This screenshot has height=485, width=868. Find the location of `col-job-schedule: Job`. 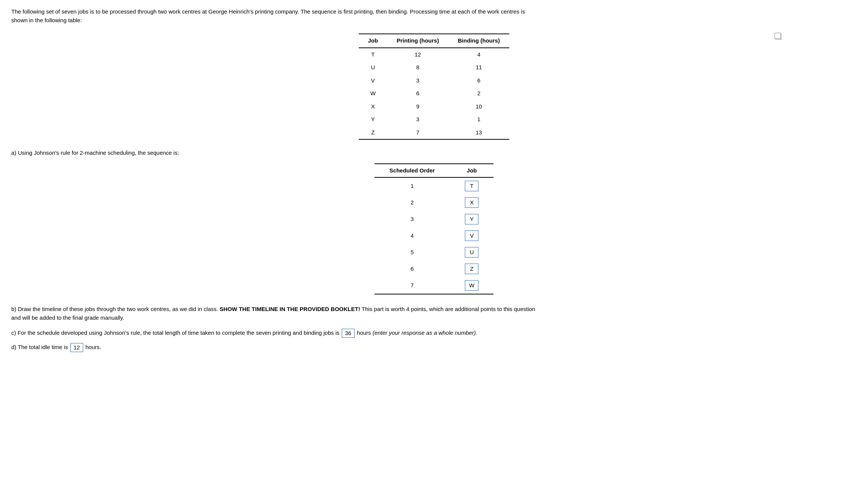

col-job-schedule: Job is located at coordinates (472, 171).